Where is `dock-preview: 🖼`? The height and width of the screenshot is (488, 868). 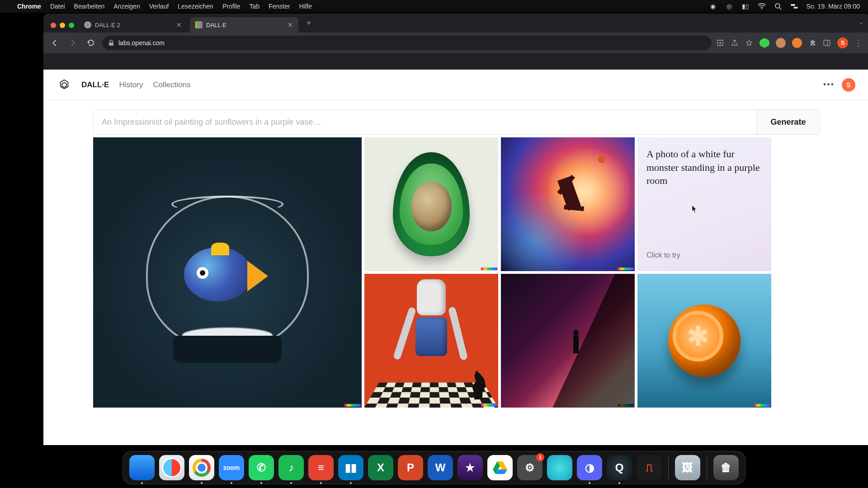 dock-preview: 🖼 is located at coordinates (688, 468).